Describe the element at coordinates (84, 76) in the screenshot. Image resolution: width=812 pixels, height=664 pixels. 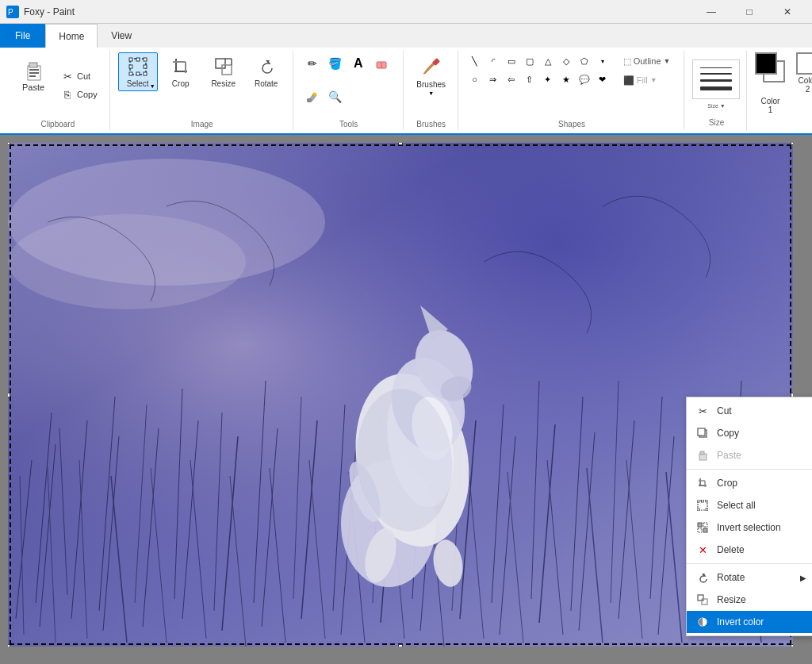
I see `cut-label: Cut` at that location.